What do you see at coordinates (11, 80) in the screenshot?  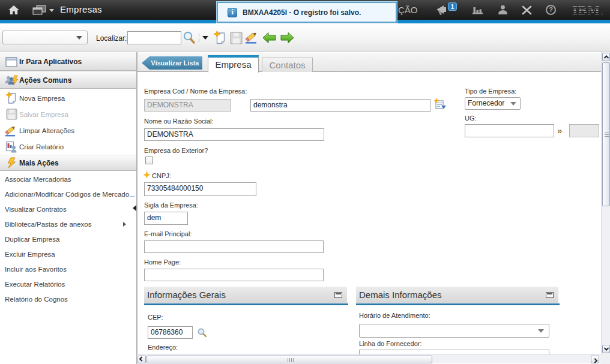 I see `users-bolt-icon` at bounding box center [11, 80].